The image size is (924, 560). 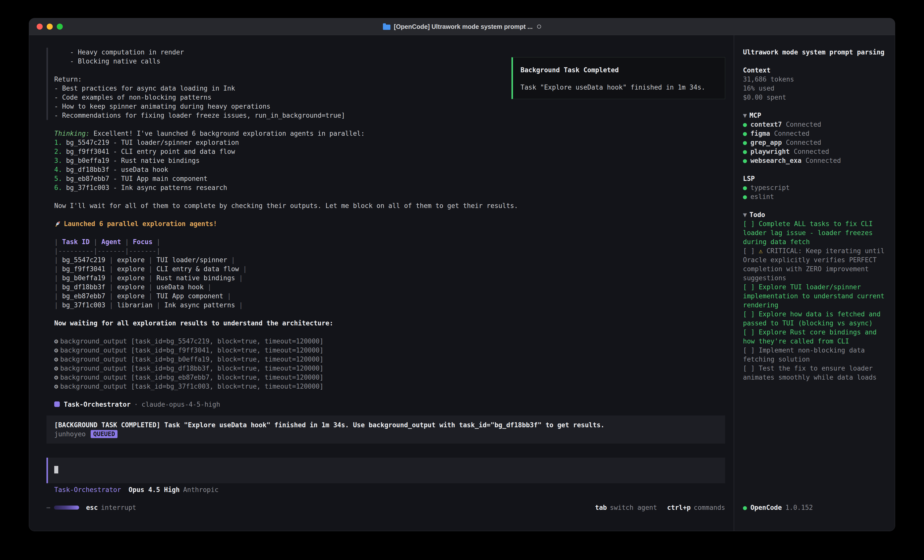 I want to click on app-name: OpenCode, so click(x=766, y=508).